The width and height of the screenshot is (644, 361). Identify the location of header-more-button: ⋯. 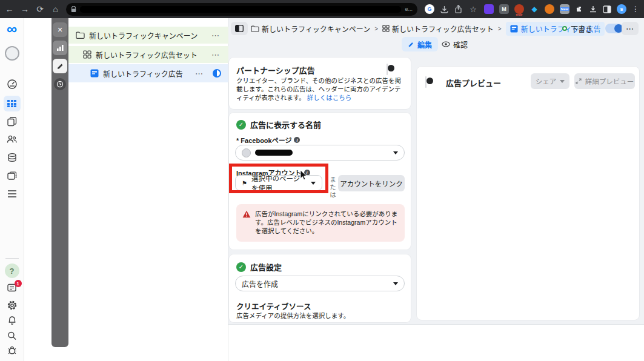
(630, 28).